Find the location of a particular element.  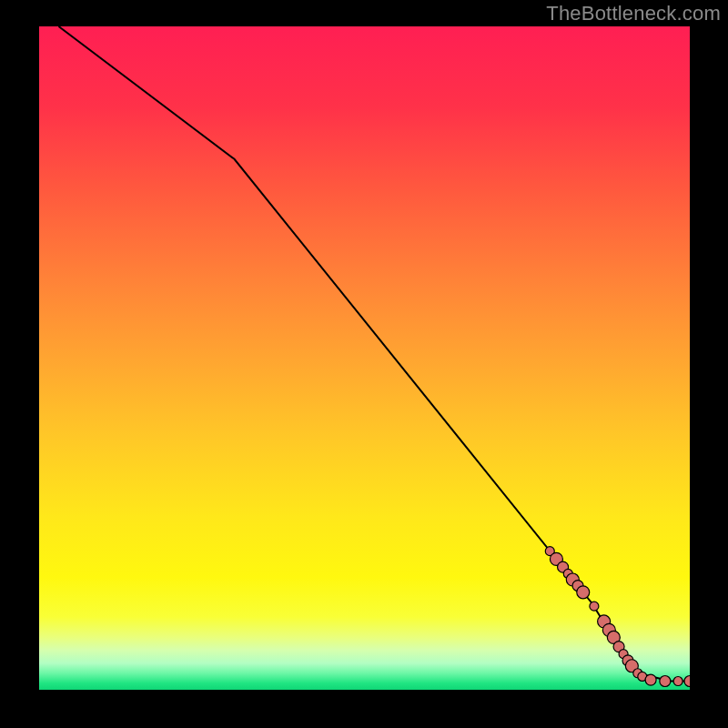

marker-group is located at coordinates (617, 617).